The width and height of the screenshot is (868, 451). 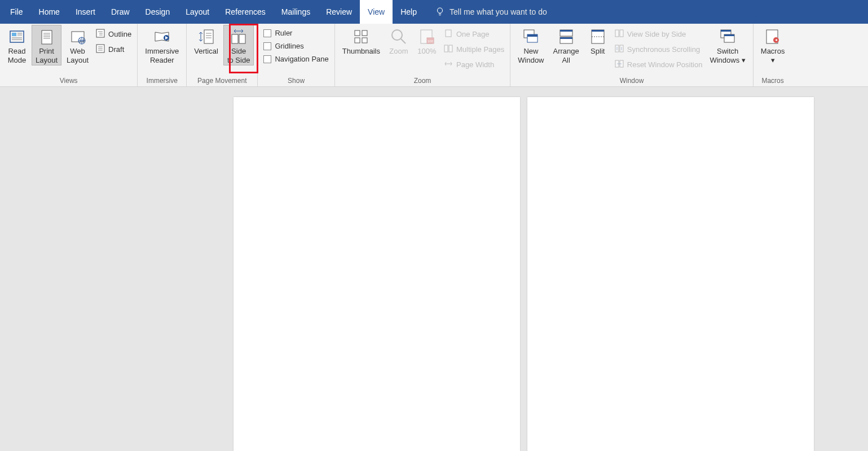 What do you see at coordinates (728, 37) in the screenshot?
I see `switch-windows-icon` at bounding box center [728, 37].